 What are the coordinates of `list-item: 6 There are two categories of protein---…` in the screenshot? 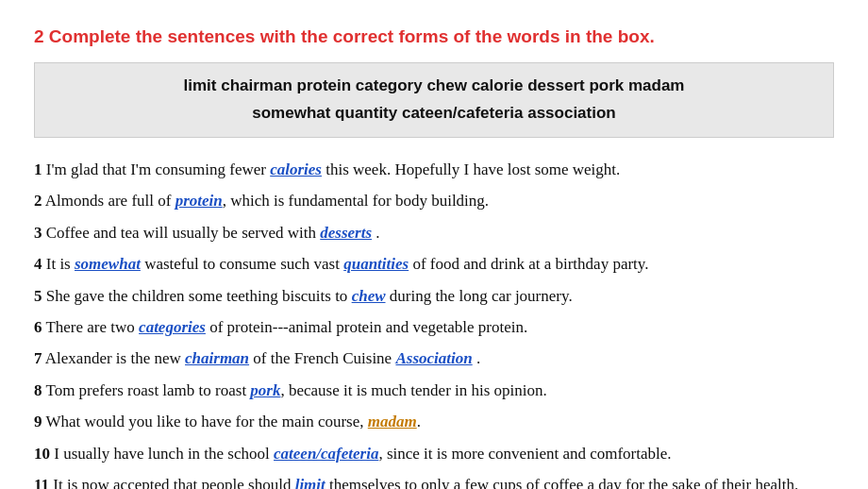 It's located at (434, 327).